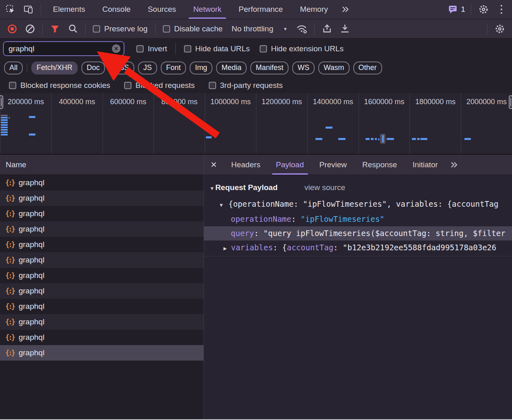  I want to click on invert-checkbox, so click(140, 49).